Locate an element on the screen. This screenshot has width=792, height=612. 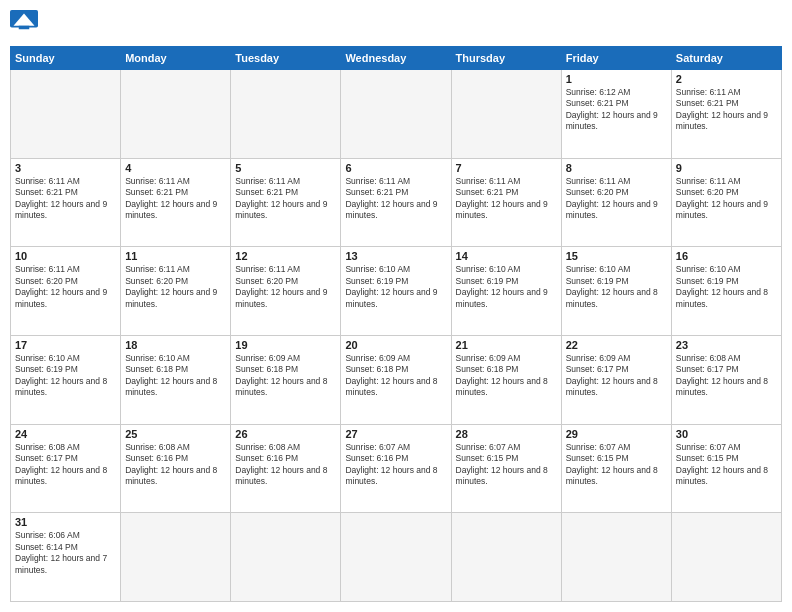
weekday-header-saturday: Saturday is located at coordinates (726, 58).